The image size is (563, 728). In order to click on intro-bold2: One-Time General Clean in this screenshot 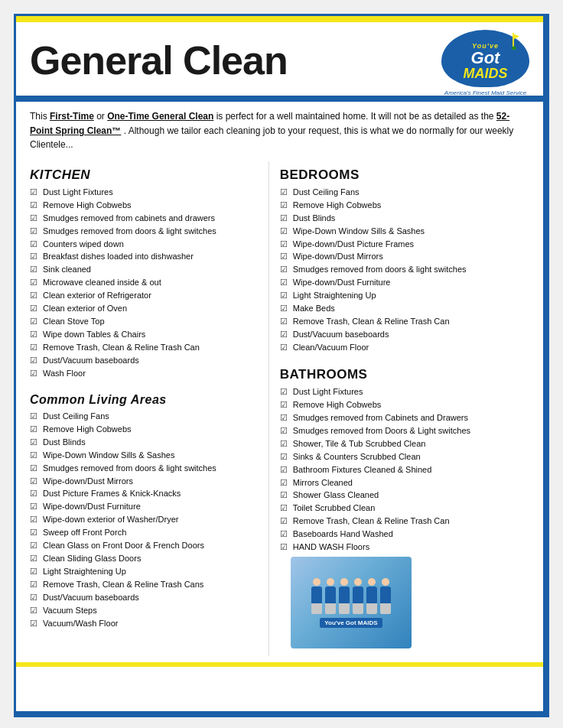, I will do `click(161, 116)`.